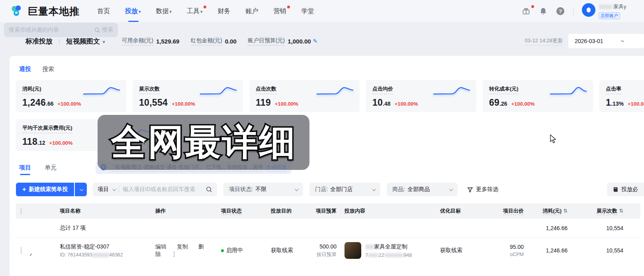  Describe the element at coordinates (104, 255) in the screenshot. I see `project-id: ID: 76144359348362` at that location.